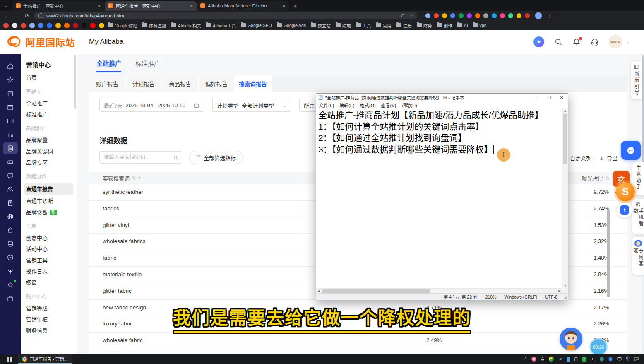 The height and width of the screenshot is (364, 644). Describe the element at coordinates (344, 26) in the screenshot. I see `bookmark-folder: 跨境` at that location.